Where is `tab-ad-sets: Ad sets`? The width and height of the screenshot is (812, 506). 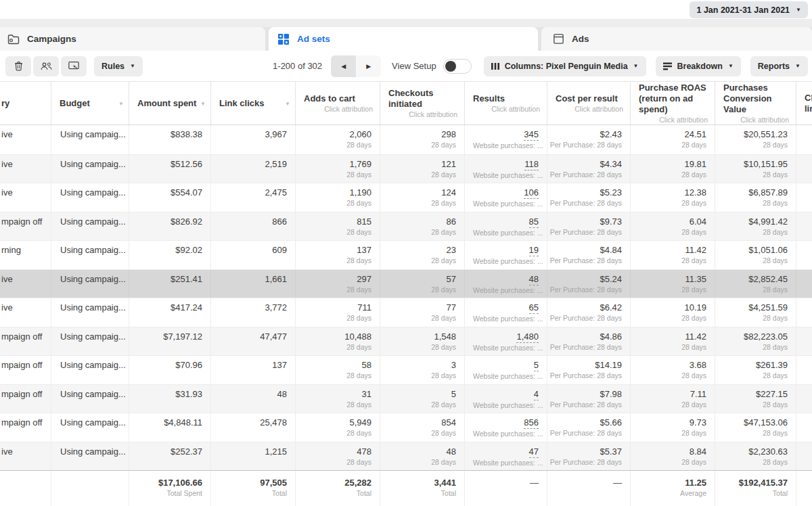 tab-ad-sets: Ad sets is located at coordinates (403, 39).